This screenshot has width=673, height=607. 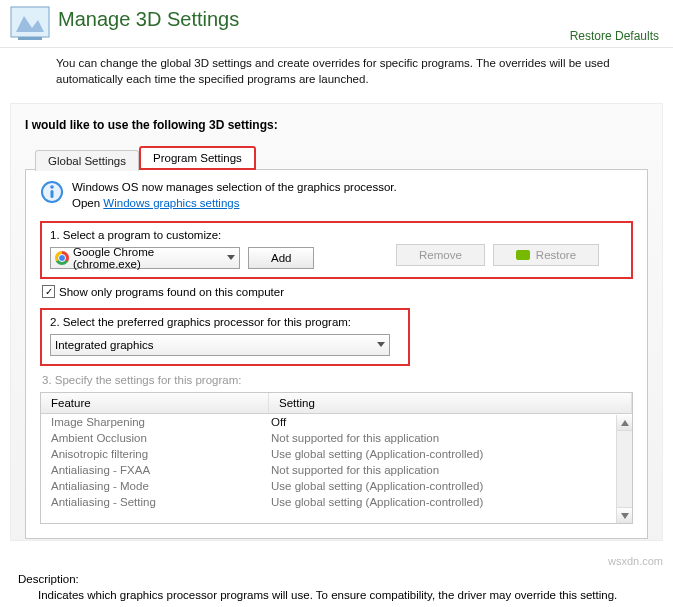 I want to click on cell-feature: Antialiasing - Setting, so click(x=155, y=502).